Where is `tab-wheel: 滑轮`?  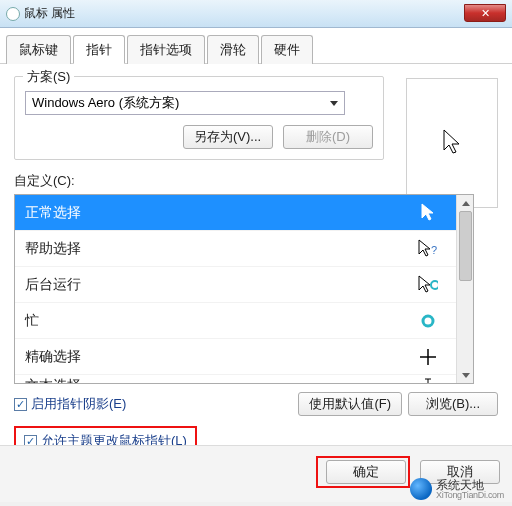 tab-wheel: 滑轮 is located at coordinates (233, 50).